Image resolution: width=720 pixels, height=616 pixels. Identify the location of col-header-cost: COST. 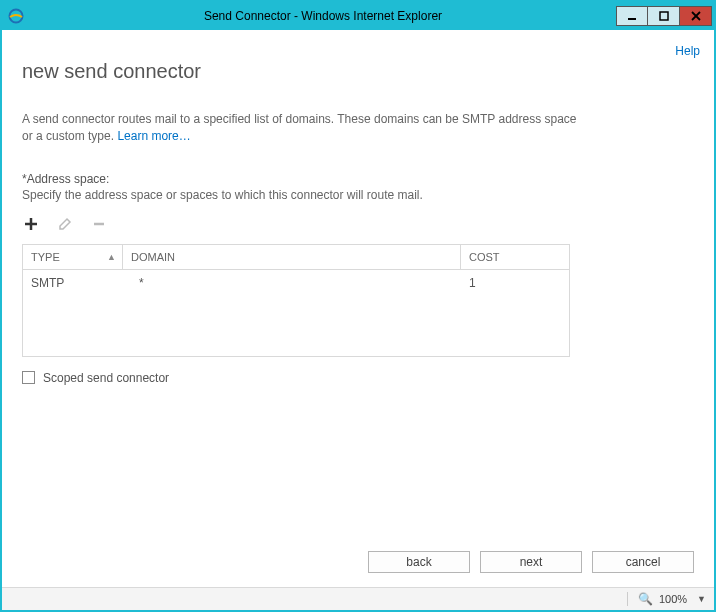
(515, 257).